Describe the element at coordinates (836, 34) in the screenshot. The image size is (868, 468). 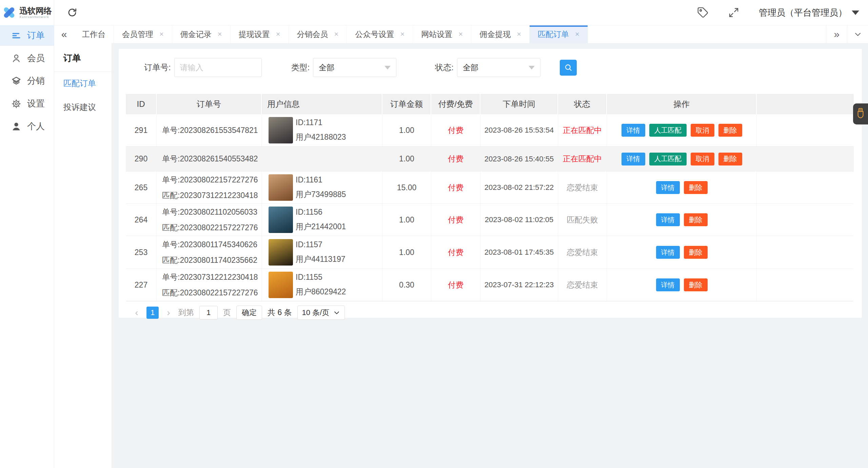
I see `more-tabs-icon: »` at that location.